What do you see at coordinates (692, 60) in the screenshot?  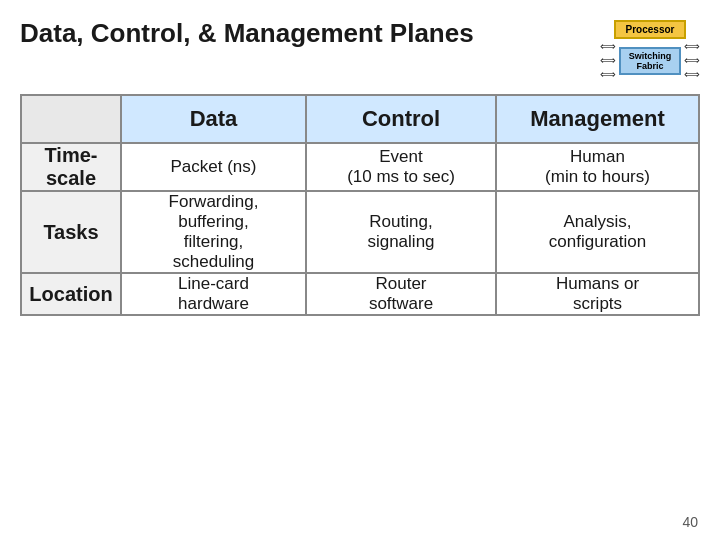 I see `arrow-5: ⟺` at bounding box center [692, 60].